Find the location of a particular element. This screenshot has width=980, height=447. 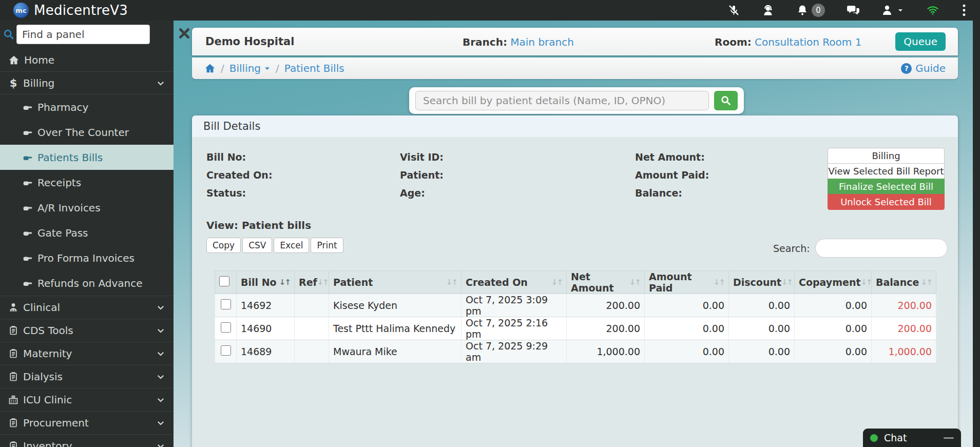

sidebar-item-patients-bills: Patients Bills is located at coordinates (87, 157).